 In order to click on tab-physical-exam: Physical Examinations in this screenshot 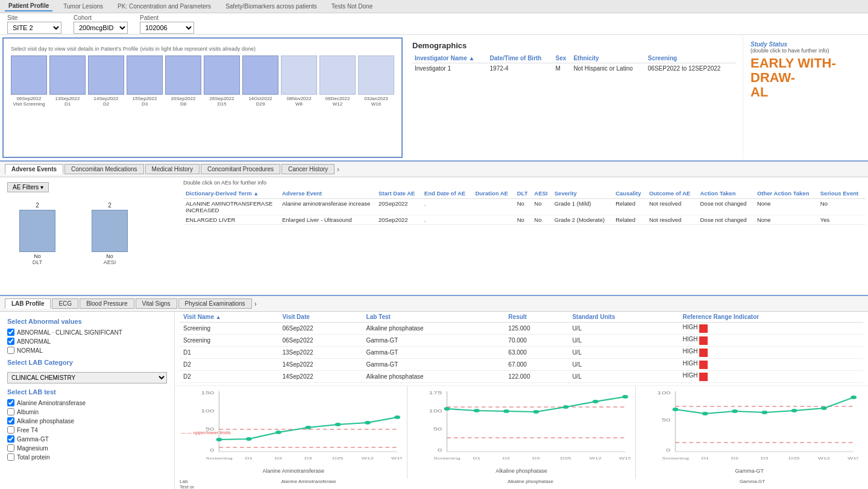, I will do `click(215, 304)`.